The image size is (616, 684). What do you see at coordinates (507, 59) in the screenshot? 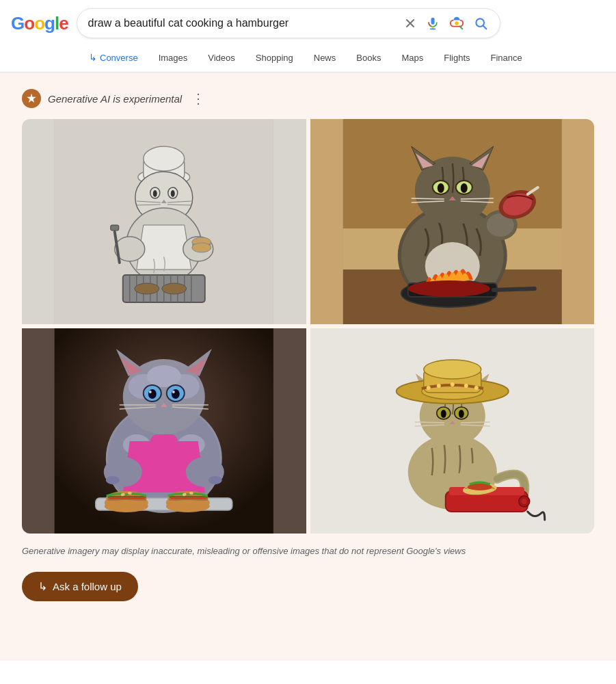
I see `tab-finance: Finance` at bounding box center [507, 59].